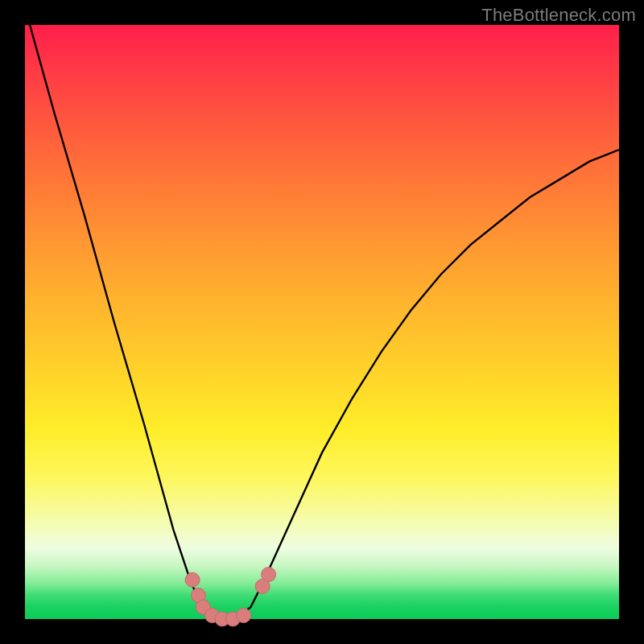  What do you see at coordinates (559, 15) in the screenshot?
I see `watermark-text: TheBottleneck.com` at bounding box center [559, 15].